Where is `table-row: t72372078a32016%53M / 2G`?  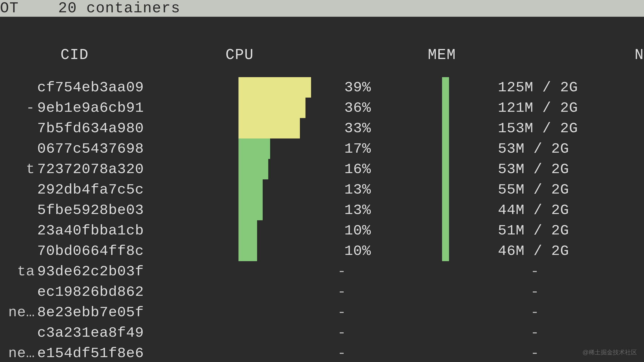
table-row: t72372078a32016%53M / 2G is located at coordinates (322, 169).